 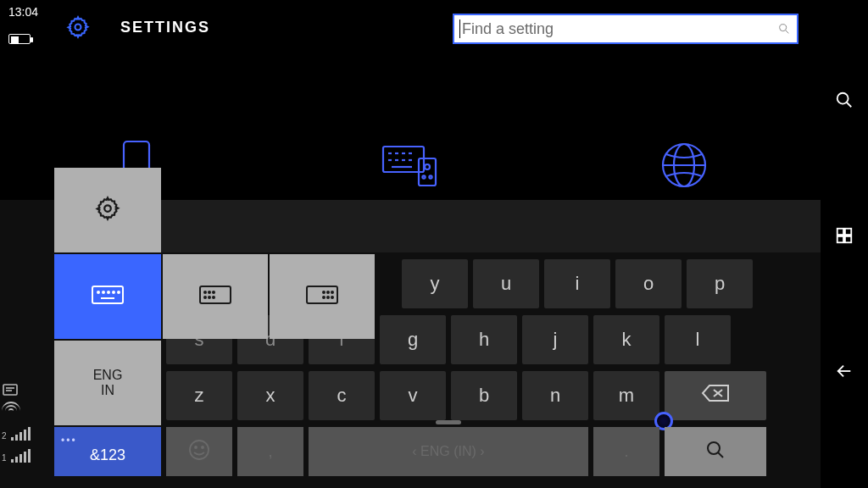 I want to click on system-navbar, so click(x=844, y=244).